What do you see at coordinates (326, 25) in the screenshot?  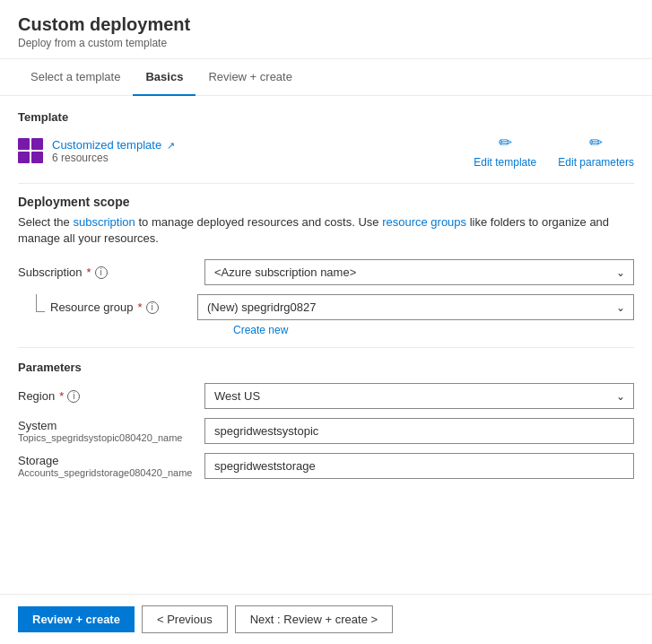 I see `page-title: Custom deployment` at bounding box center [326, 25].